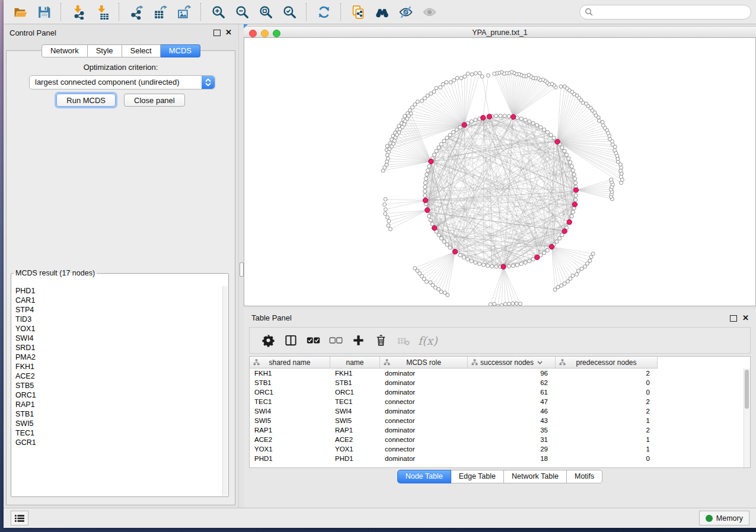  Describe the element at coordinates (218, 12) in the screenshot. I see `zoom-in-icon` at that location.